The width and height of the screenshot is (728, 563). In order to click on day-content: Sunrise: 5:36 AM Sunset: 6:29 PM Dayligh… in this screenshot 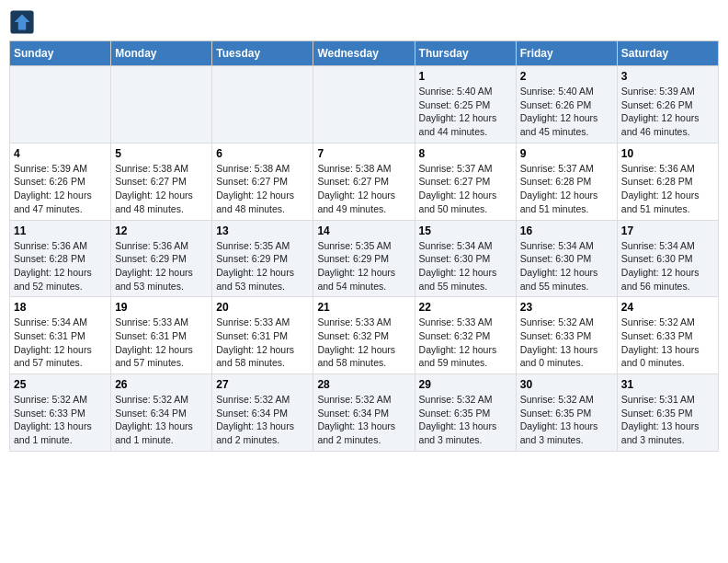, I will do `click(162, 267)`.